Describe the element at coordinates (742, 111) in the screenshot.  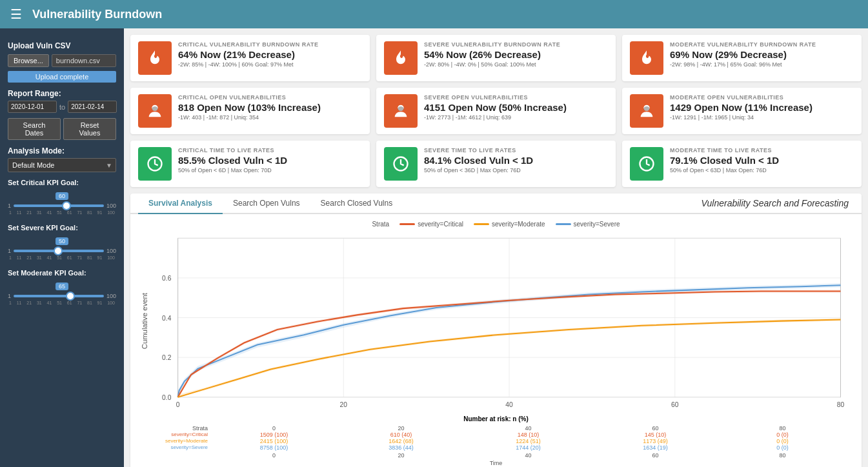
I see `kpi-card-moderate-open: MODERATE OPEN VULNERABILITIES 1429 Open …` at that location.